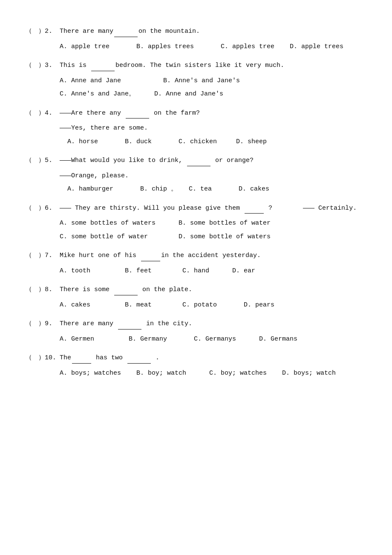  Describe the element at coordinates (43, 113) in the screenshot. I see `question-4-bracket: （ ）4.` at that location.